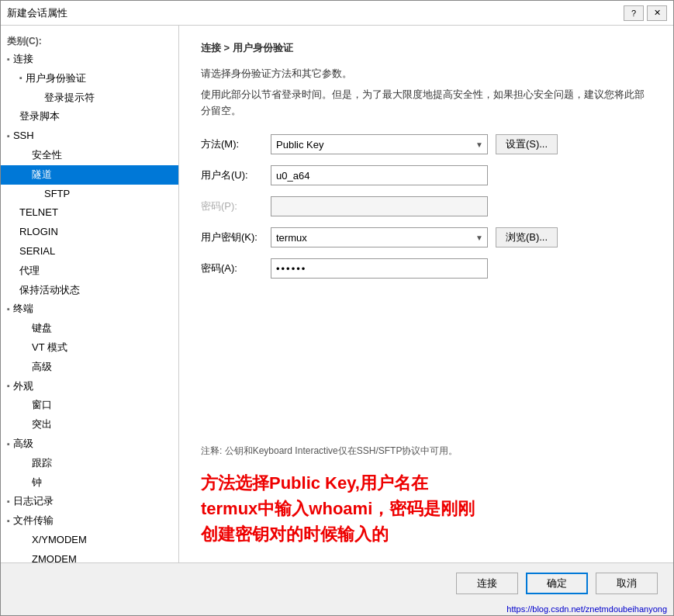  What do you see at coordinates (33, 501) in the screenshot?
I see `logging-label: 日志记录` at bounding box center [33, 501].